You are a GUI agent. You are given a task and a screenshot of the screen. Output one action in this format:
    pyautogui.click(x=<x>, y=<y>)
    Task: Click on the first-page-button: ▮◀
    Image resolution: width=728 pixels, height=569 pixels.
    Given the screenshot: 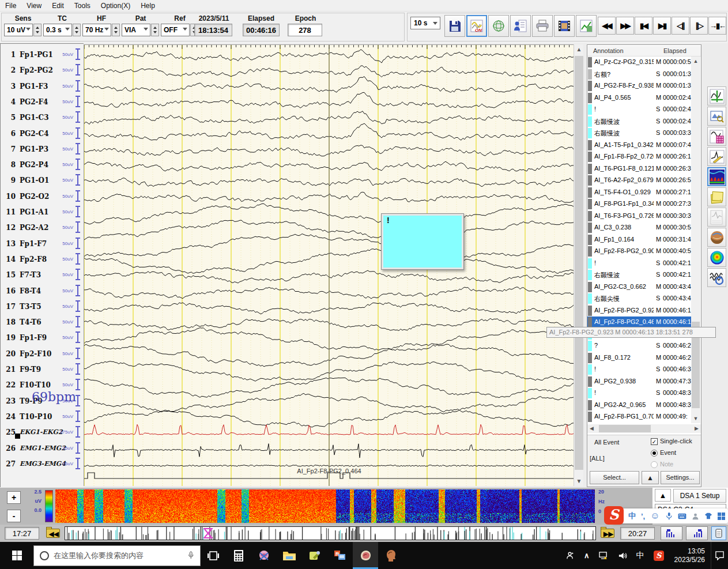 What is the action you would take?
    pyautogui.click(x=643, y=25)
    